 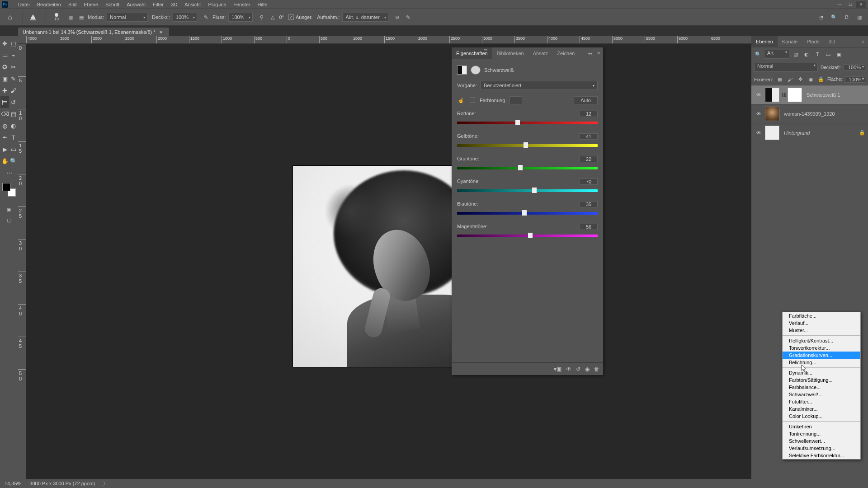 I want to click on lock-icon: 🔒, so click(x=862, y=133).